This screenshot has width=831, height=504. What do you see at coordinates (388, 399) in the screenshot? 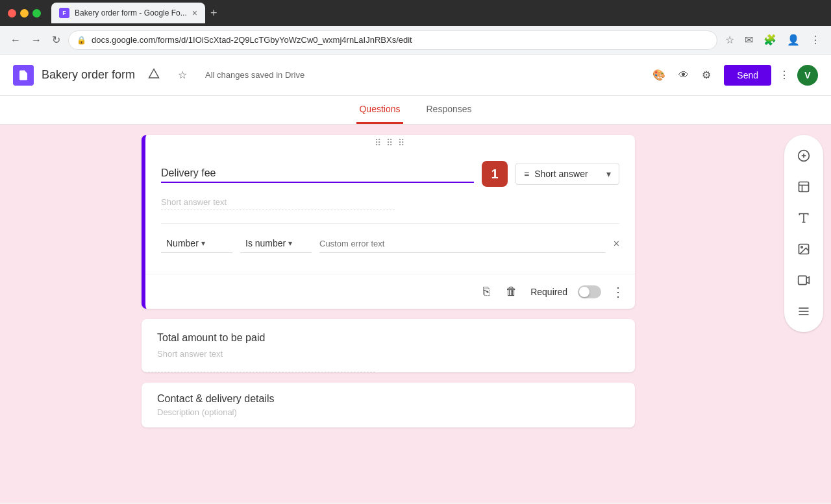
I see `contact-delivery-title: Contact & delivery details` at bounding box center [388, 399].